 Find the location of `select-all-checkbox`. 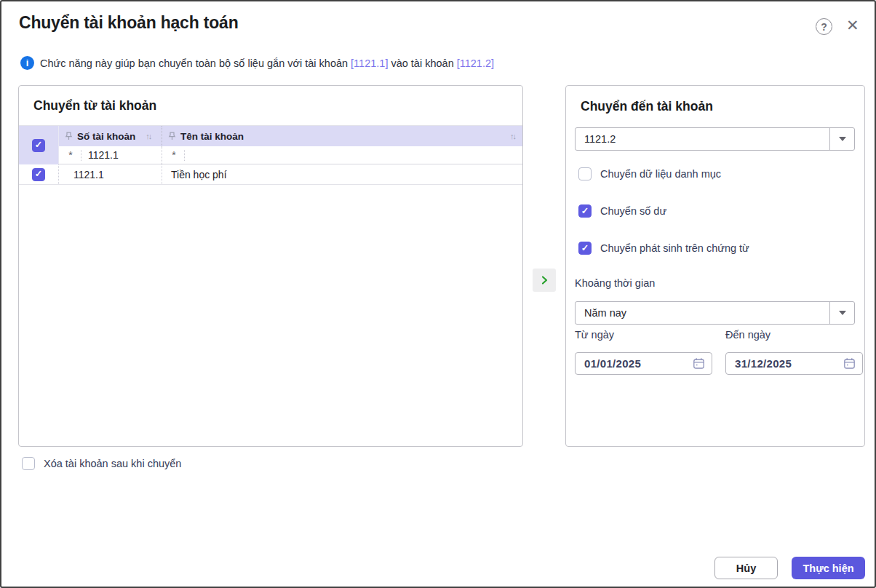

select-all-checkbox is located at coordinates (39, 146).